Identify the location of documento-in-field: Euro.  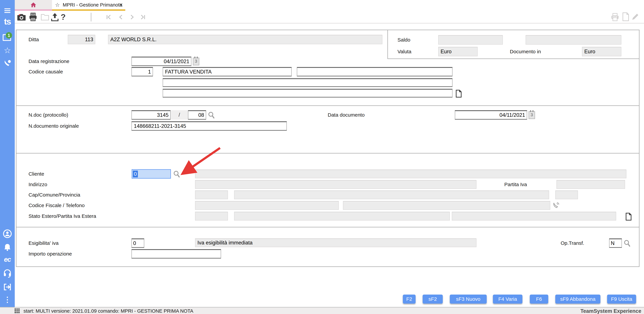
(602, 51).